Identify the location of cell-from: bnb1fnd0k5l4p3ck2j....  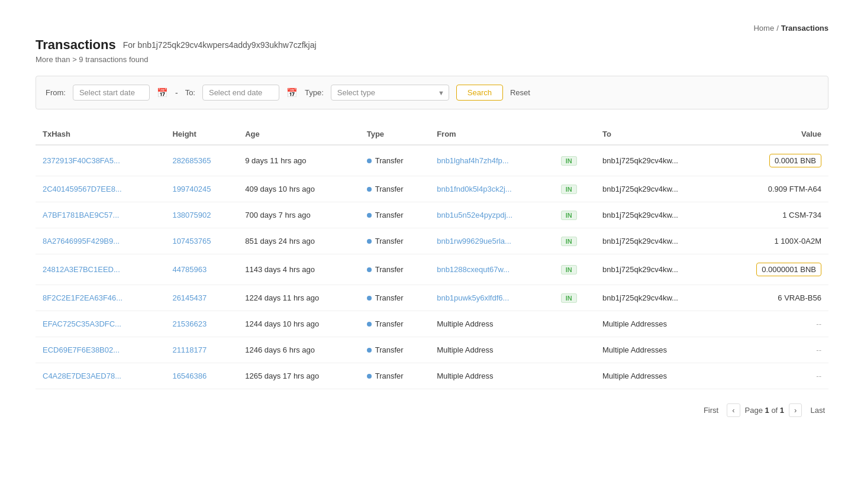
(492, 189).